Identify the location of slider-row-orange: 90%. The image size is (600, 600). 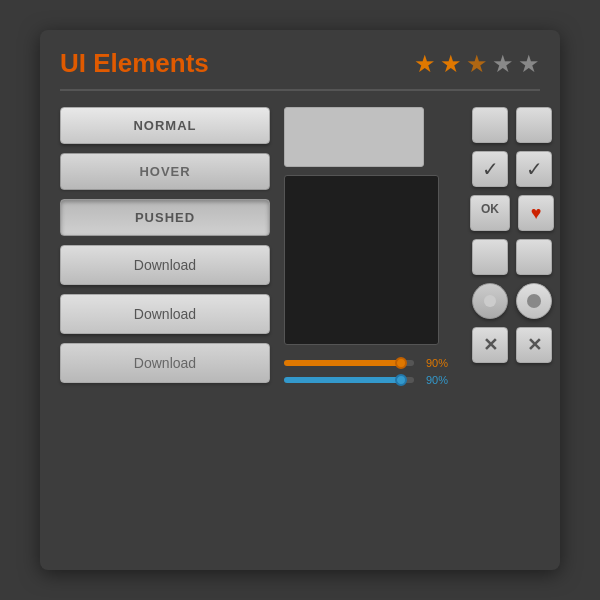
(366, 363).